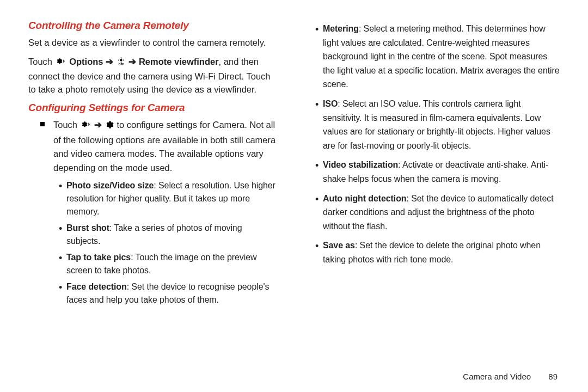 The width and height of the screenshot is (588, 392). What do you see at coordinates (152, 42) in the screenshot?
I see `para-remote-intro: Set a device as a viewfinder to control …` at bounding box center [152, 42].